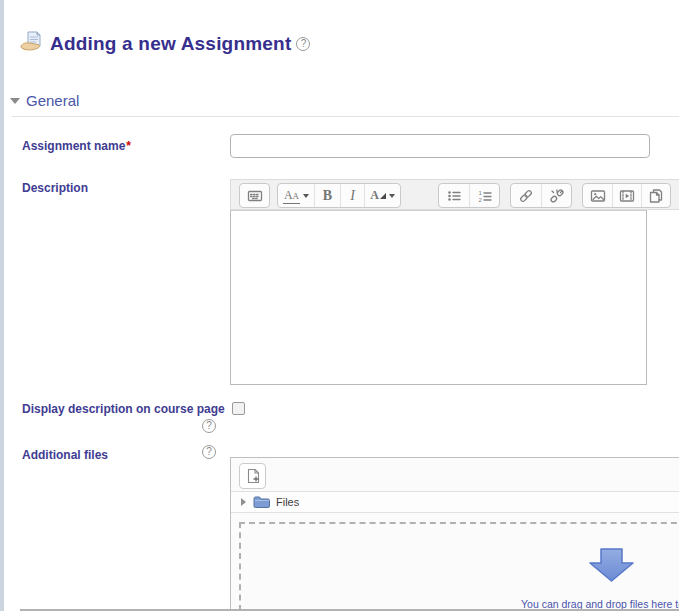 This screenshot has height=611, width=679. What do you see at coordinates (32, 44) in the screenshot?
I see `assignment-icon` at bounding box center [32, 44].